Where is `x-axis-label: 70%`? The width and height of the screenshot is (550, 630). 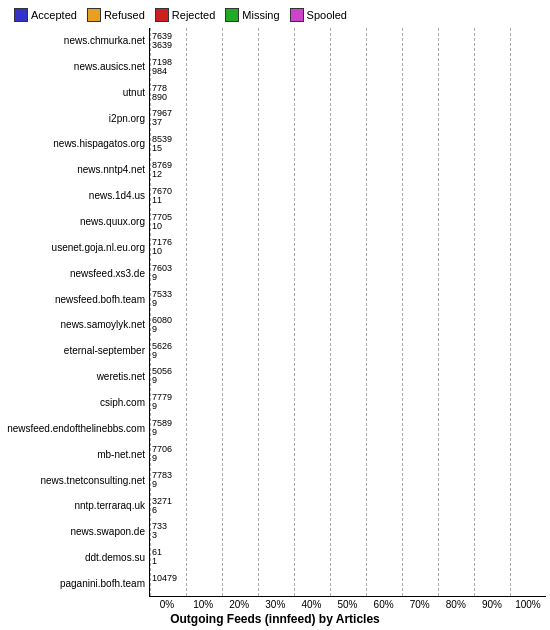
x-axis-label: 70% is located at coordinates (420, 604).